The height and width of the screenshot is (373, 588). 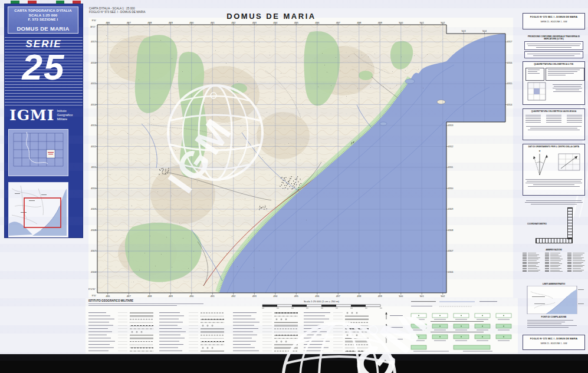 I want to click on legend-symbol-rows, so click(x=229, y=332).